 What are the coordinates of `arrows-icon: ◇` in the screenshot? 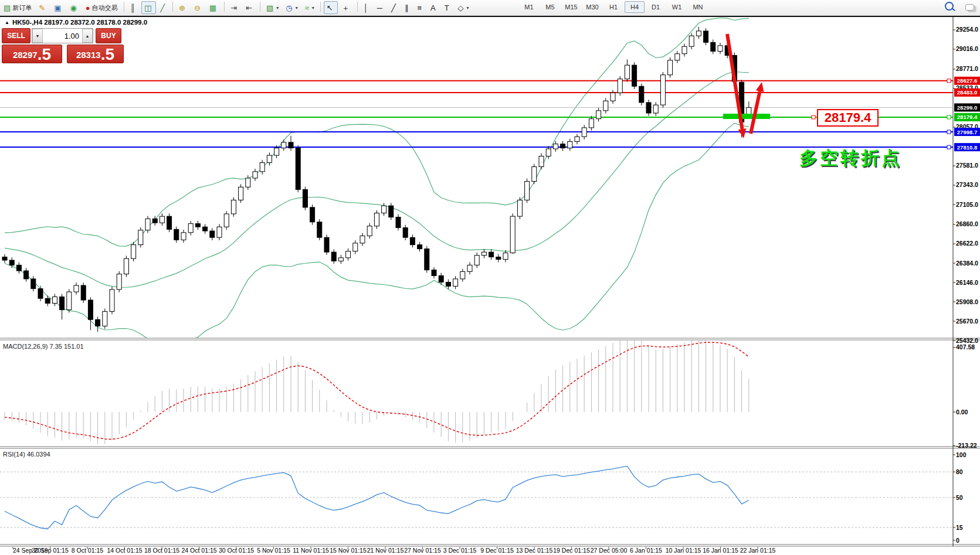 It's located at (461, 8).